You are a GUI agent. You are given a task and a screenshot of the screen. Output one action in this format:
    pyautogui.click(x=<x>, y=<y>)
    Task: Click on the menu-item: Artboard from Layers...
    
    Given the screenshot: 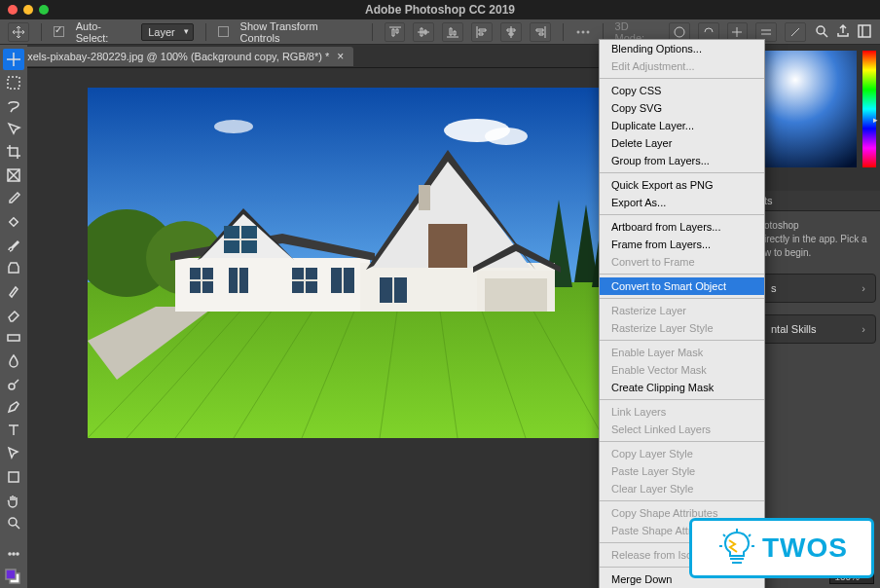 What is the action you would take?
    pyautogui.click(x=681, y=227)
    